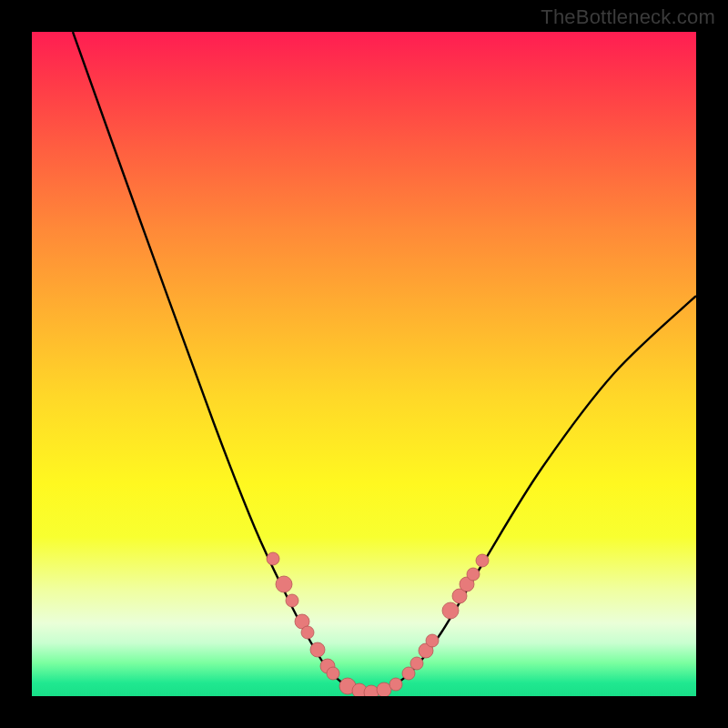 The height and width of the screenshot is (728, 728). What do you see at coordinates (378, 624) in the screenshot?
I see `curve-dots` at bounding box center [378, 624].